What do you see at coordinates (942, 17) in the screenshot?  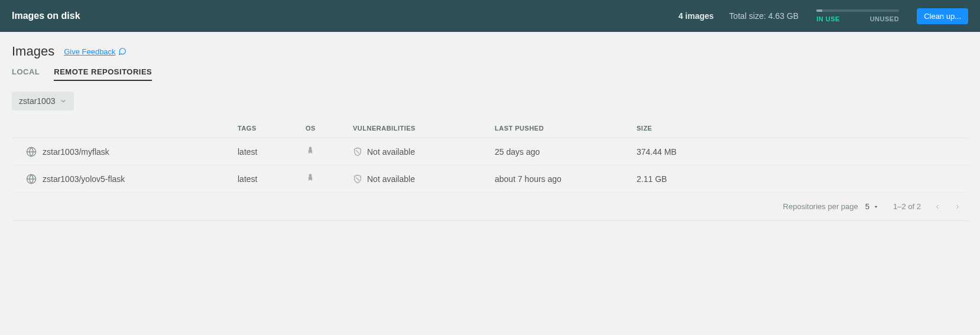 I see `cleanup-button: Clean up...` at bounding box center [942, 17].